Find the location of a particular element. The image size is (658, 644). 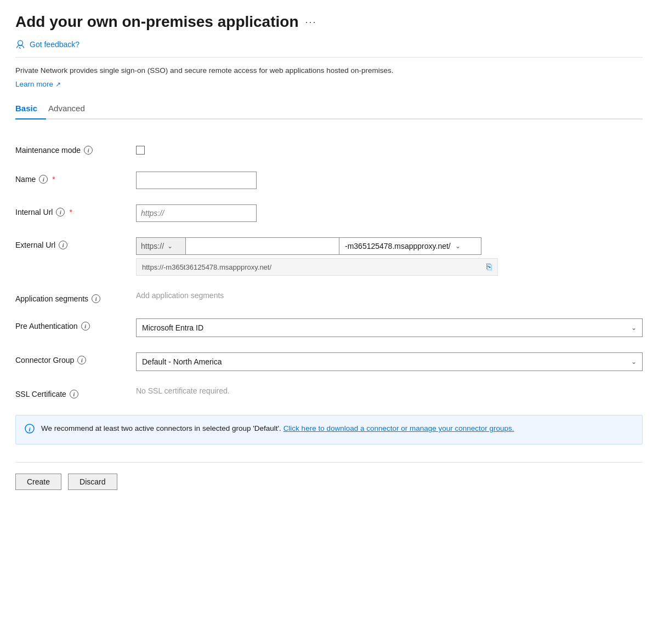

maintenance-mode-row: Maintenance mode i is located at coordinates (329, 149).